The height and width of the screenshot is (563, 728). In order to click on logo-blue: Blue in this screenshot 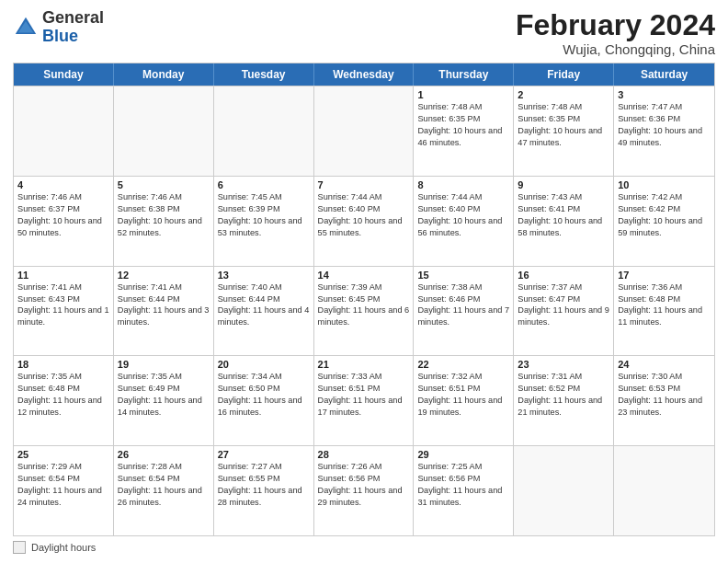, I will do `click(61, 36)`.